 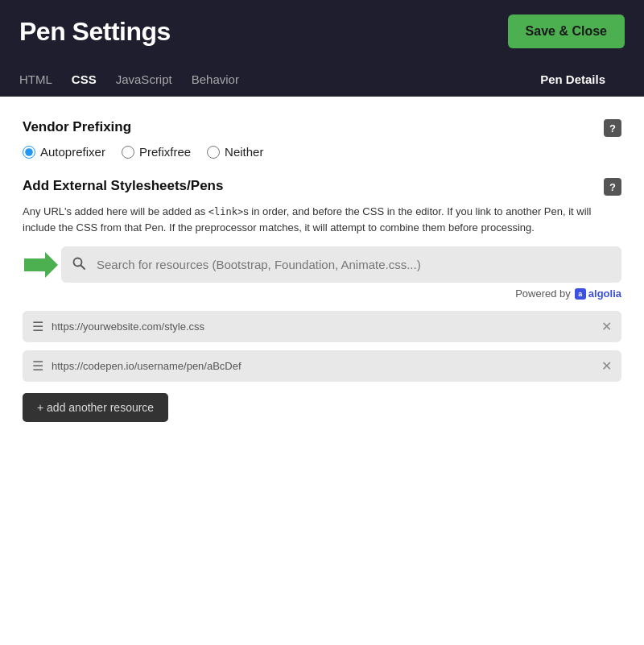 I want to click on resource-search-input, so click(x=341, y=264).